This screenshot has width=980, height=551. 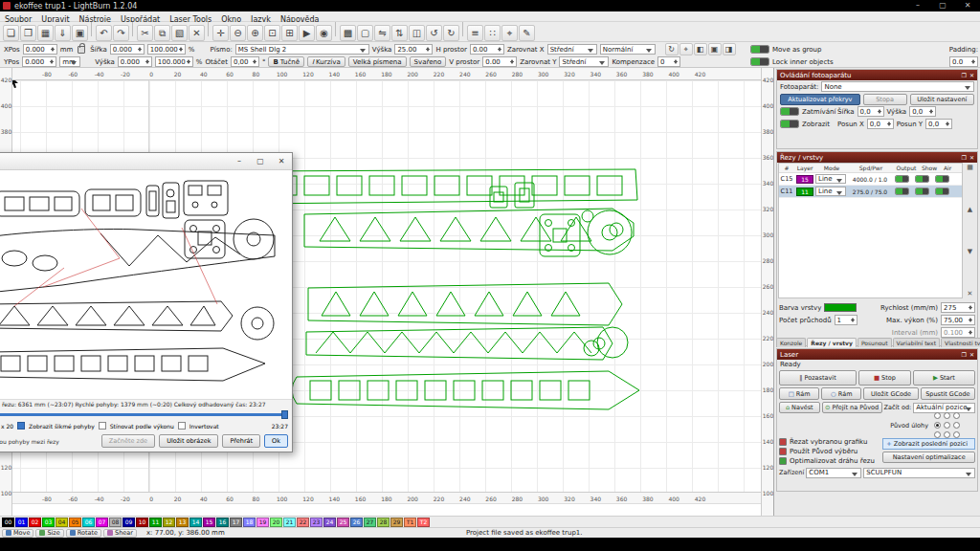 What do you see at coordinates (102, 426) in the screenshot?
I see `shade-power-checkbox` at bounding box center [102, 426].